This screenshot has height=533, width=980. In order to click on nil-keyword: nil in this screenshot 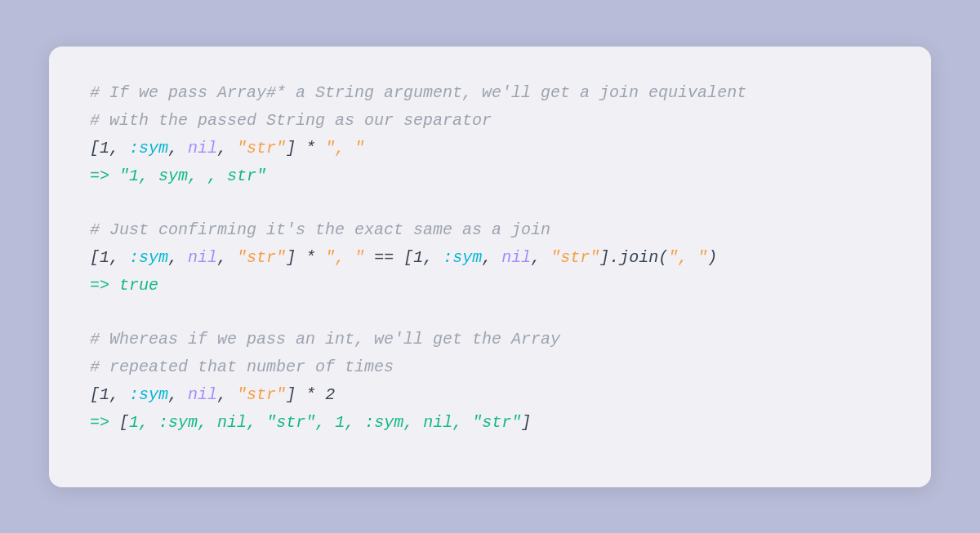, I will do `click(203, 149)`.